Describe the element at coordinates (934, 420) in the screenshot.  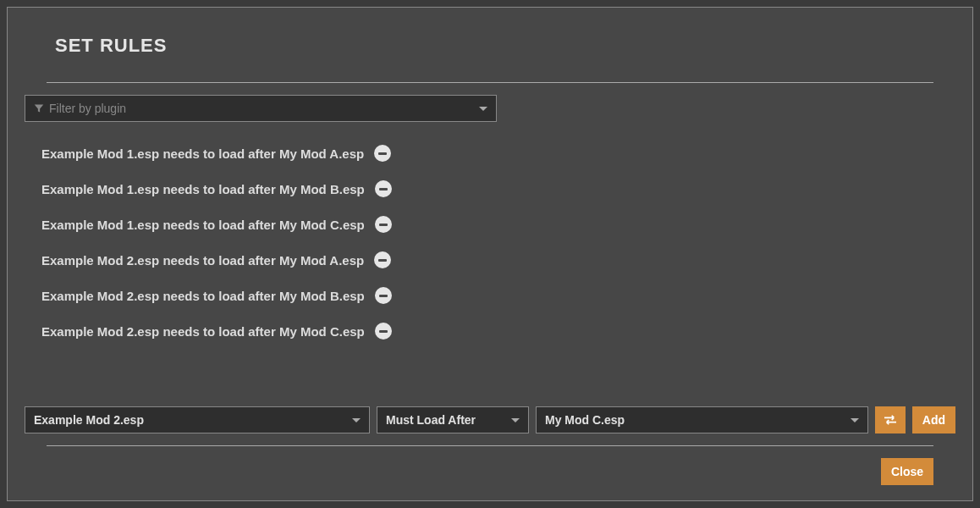
I see `add-button: Add` at that location.